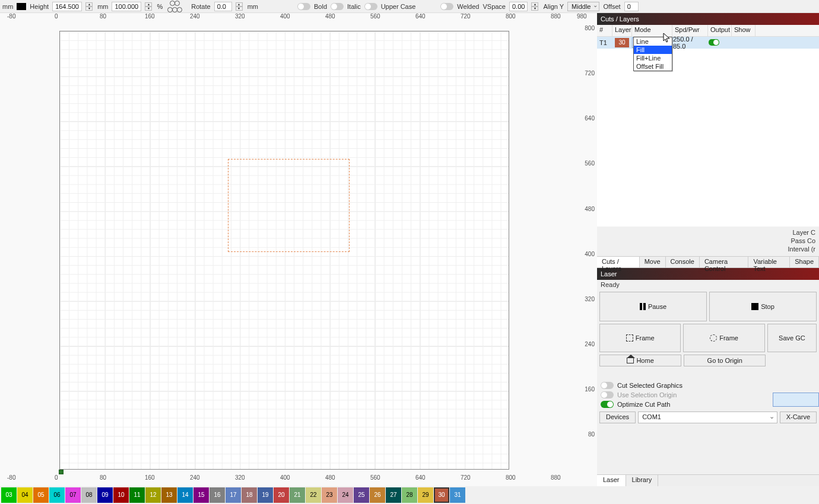  Describe the element at coordinates (410, 495) in the screenshot. I see `palette-swatch-28: 28` at that location.